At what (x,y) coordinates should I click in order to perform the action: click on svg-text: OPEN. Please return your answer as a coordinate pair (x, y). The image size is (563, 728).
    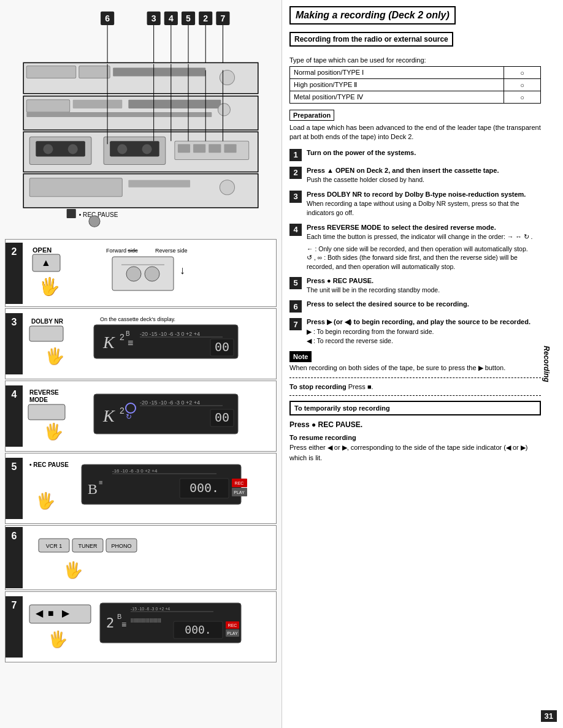
    Looking at the image, I should click on (42, 250).